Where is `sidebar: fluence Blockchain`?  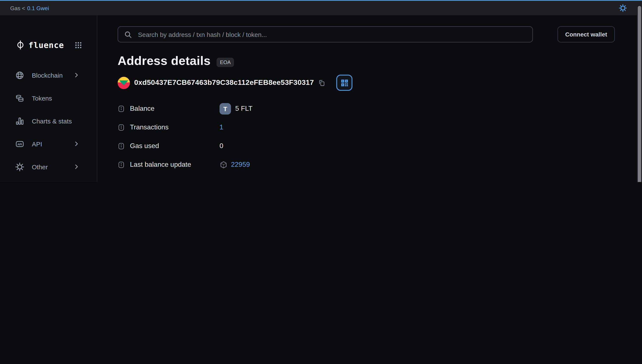 sidebar: fluence Blockchain is located at coordinates (49, 98).